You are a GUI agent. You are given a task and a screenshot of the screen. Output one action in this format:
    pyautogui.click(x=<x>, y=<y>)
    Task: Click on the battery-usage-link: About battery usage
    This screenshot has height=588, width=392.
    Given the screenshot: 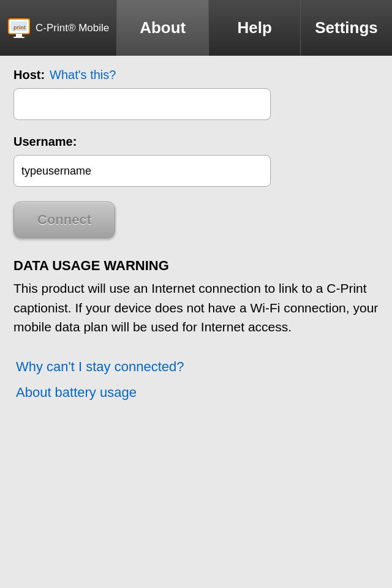 What is the action you would take?
    pyautogui.click(x=196, y=393)
    